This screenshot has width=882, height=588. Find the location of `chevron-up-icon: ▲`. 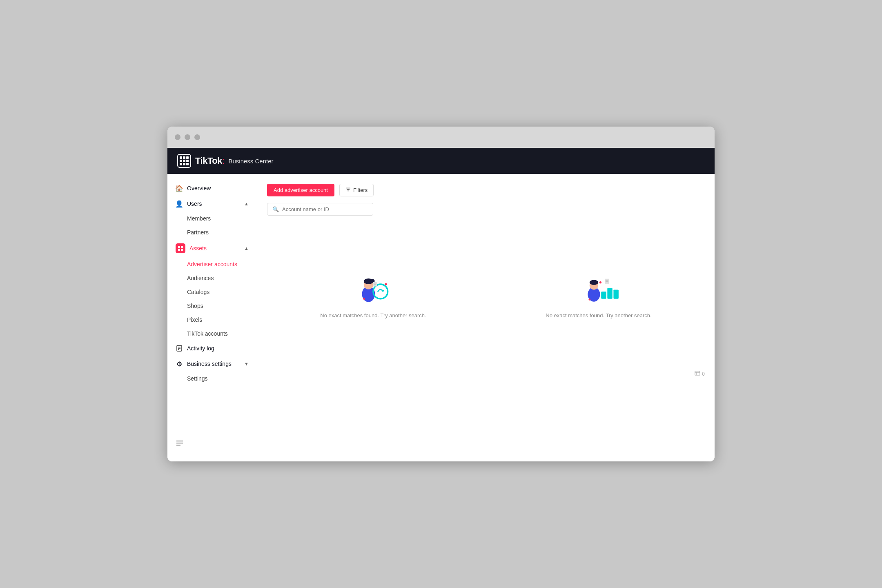

chevron-up-icon: ▲ is located at coordinates (247, 204).